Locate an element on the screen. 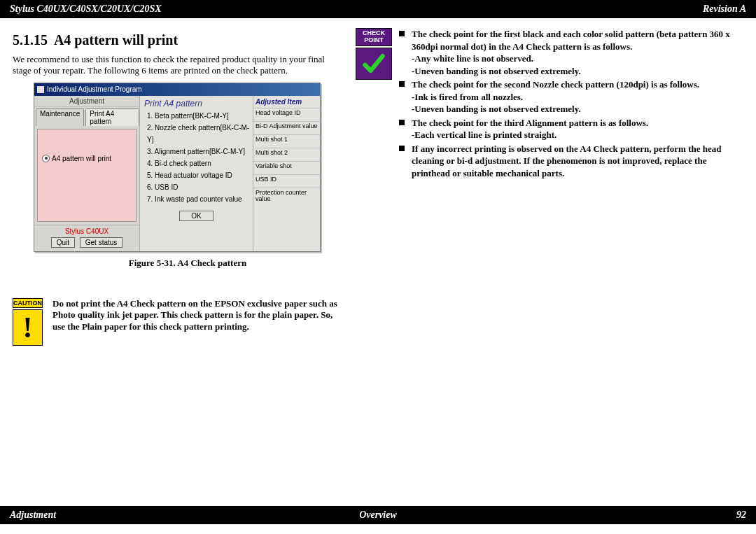 The width and height of the screenshot is (756, 534). section-title: 5.1.15 A4 pattern will print is located at coordinates (177, 41).